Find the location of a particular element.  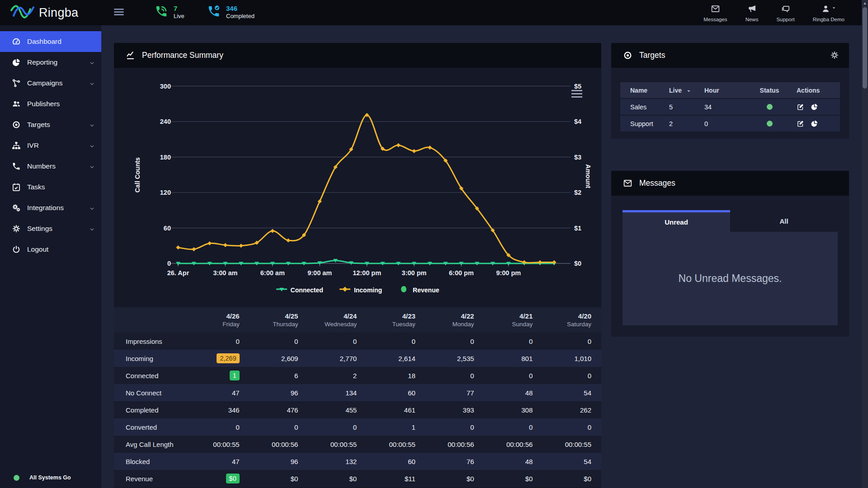

chevron-down-icon is located at coordinates (92, 145).